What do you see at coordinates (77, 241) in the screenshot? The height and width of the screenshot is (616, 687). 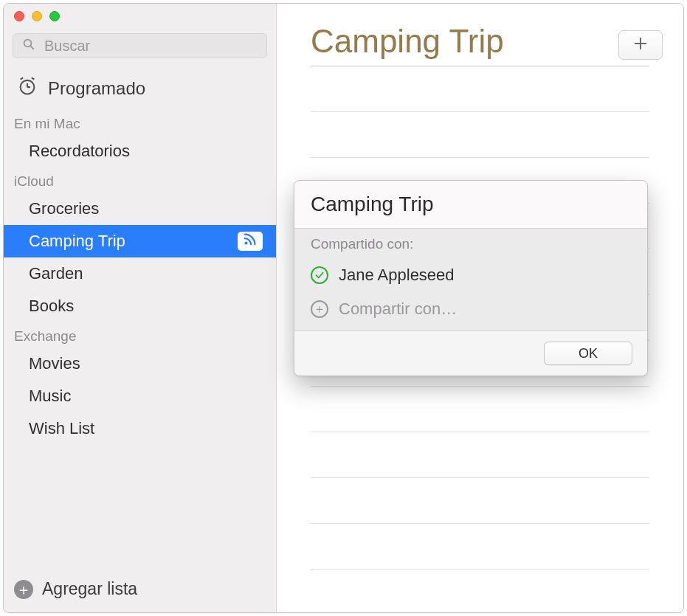 I see `sidebar-item-label: Camping Trip` at bounding box center [77, 241].